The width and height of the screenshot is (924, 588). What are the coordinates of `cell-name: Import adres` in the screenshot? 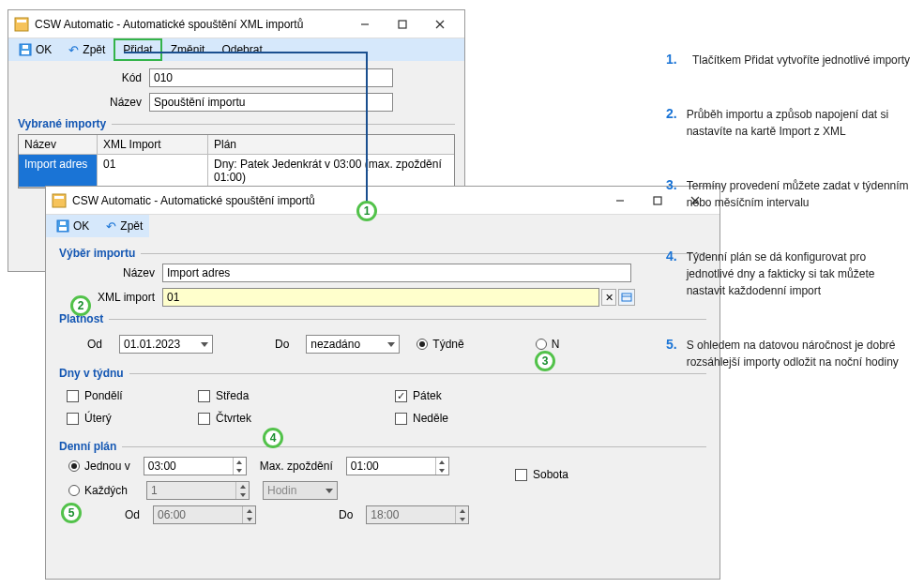 It's located at (58, 171).